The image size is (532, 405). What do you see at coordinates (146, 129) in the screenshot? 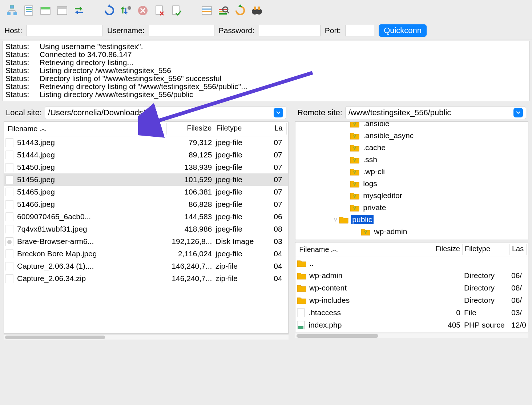
I see `local-file-header: Filename ︿ Filesize Filetype La` at bounding box center [146, 129].